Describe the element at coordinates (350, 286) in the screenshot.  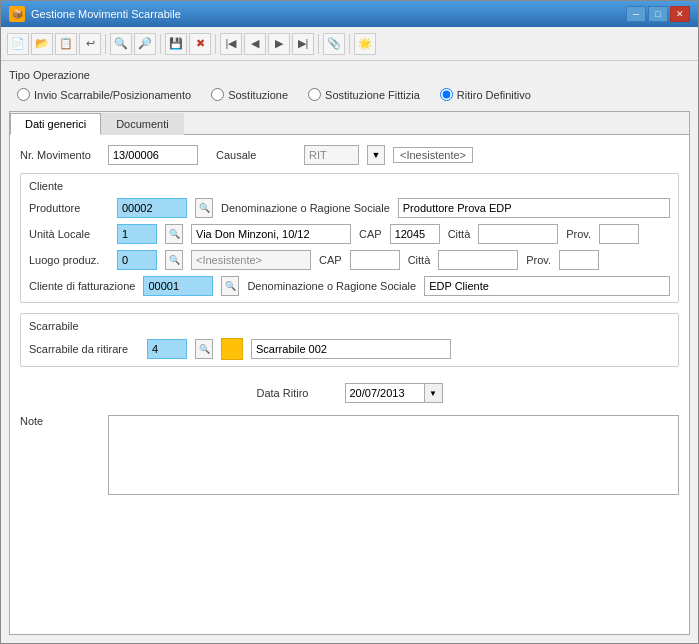
I see `cliente-fatturazione-row: Cliente di fatturazione 🔍 Denominazione …` at that location.